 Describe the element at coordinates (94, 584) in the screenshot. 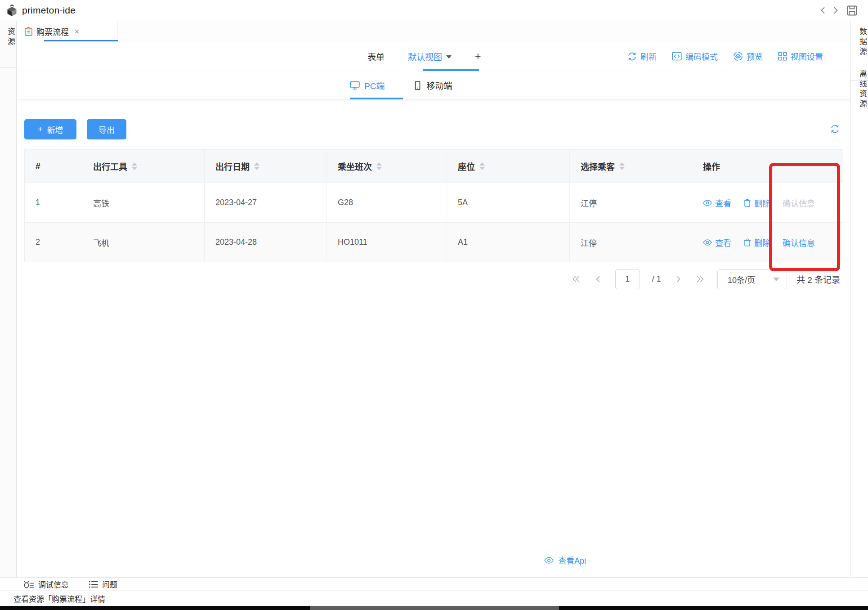

I see `list-icon` at that location.